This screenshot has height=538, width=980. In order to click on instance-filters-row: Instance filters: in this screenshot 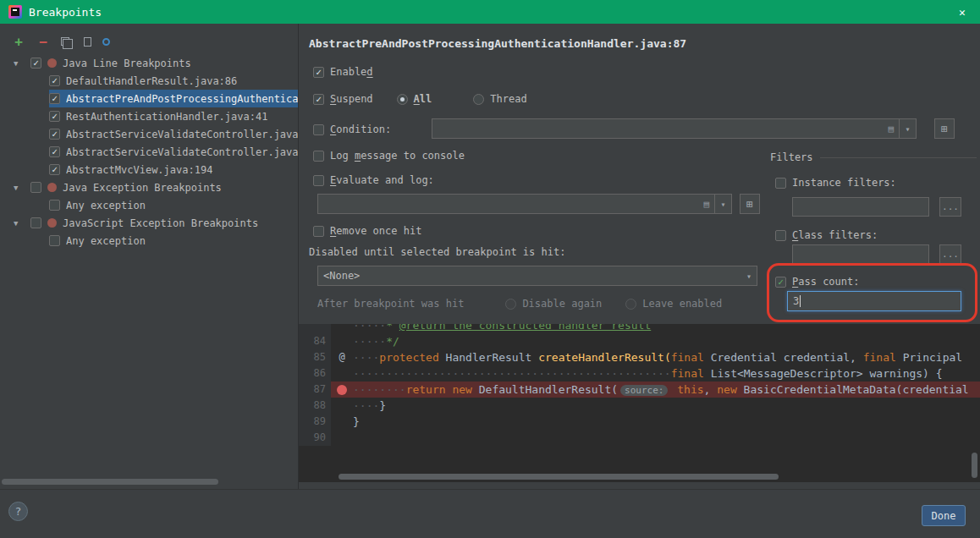, I will do `click(836, 183)`.